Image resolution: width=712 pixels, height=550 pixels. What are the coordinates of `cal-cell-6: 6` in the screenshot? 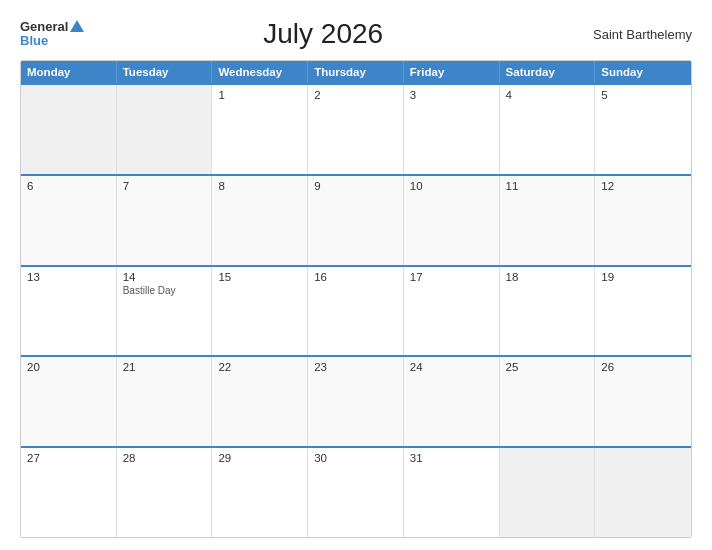 It's located at (69, 220).